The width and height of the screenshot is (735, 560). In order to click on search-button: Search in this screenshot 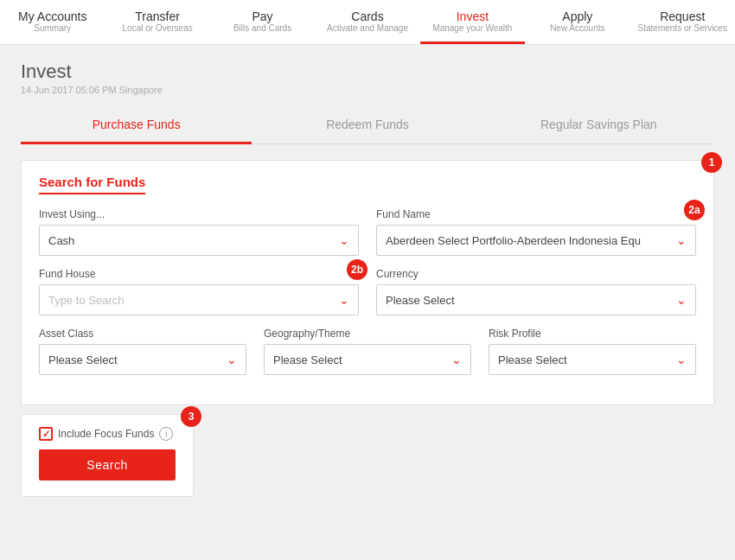, I will do `click(107, 465)`.